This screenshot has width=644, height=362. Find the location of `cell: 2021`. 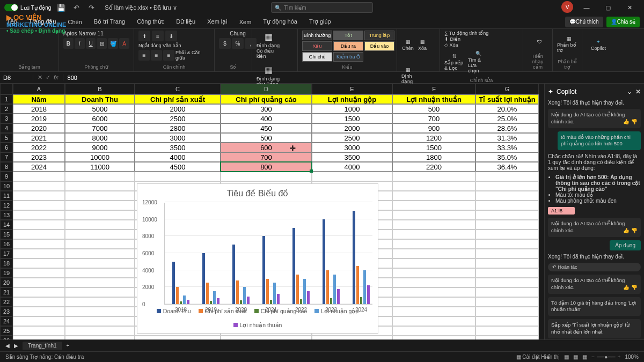

cell: 2021 is located at coordinates (39, 138).